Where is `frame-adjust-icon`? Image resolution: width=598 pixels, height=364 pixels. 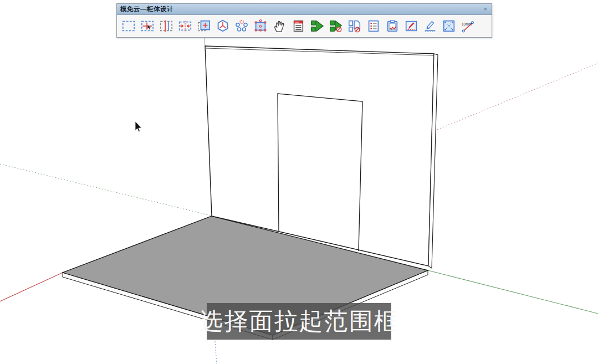 frame-adjust-icon is located at coordinates (449, 26).